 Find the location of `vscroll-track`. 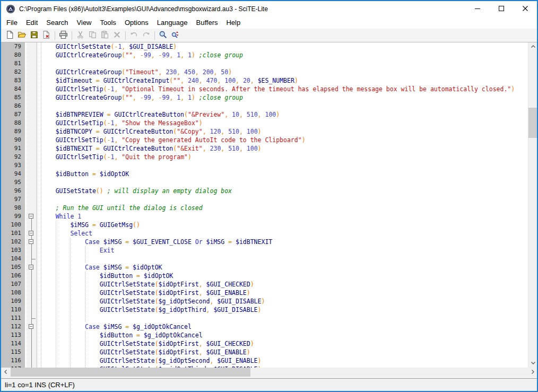

vscroll-track is located at coordinates (533, 205).